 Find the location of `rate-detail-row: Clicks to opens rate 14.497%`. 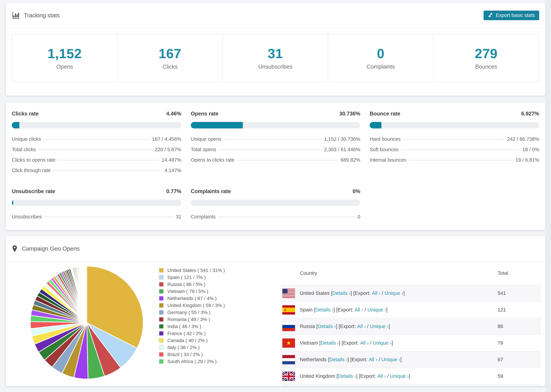

rate-detail-row: Clicks to opens rate 14.497% is located at coordinates (97, 160).